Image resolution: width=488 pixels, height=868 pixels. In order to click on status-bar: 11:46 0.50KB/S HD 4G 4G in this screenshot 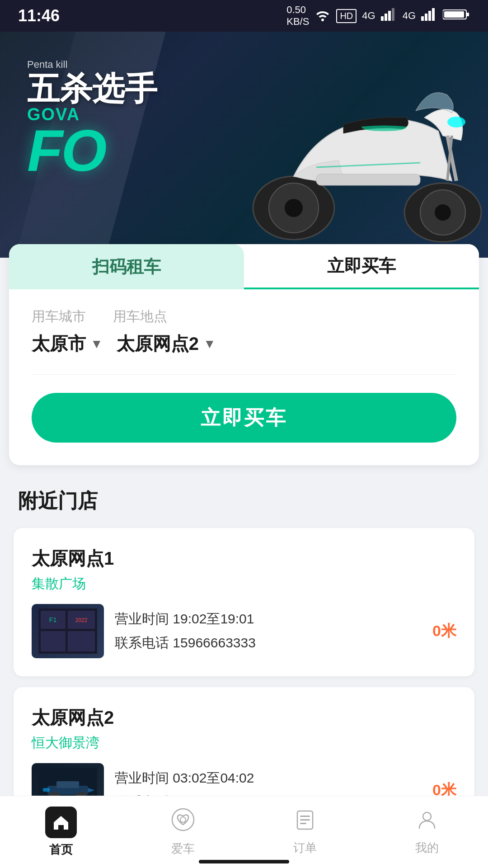, I will do `click(244, 16)`.